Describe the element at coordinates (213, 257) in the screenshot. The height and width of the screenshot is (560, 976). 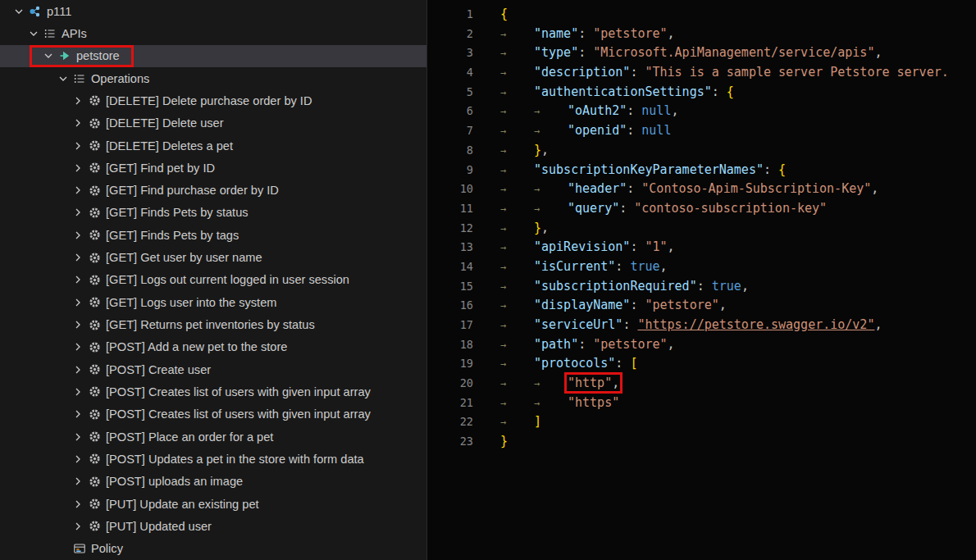
I see `tree-item-get-get-user-by-user-name: [GET] Get user by user name` at that location.